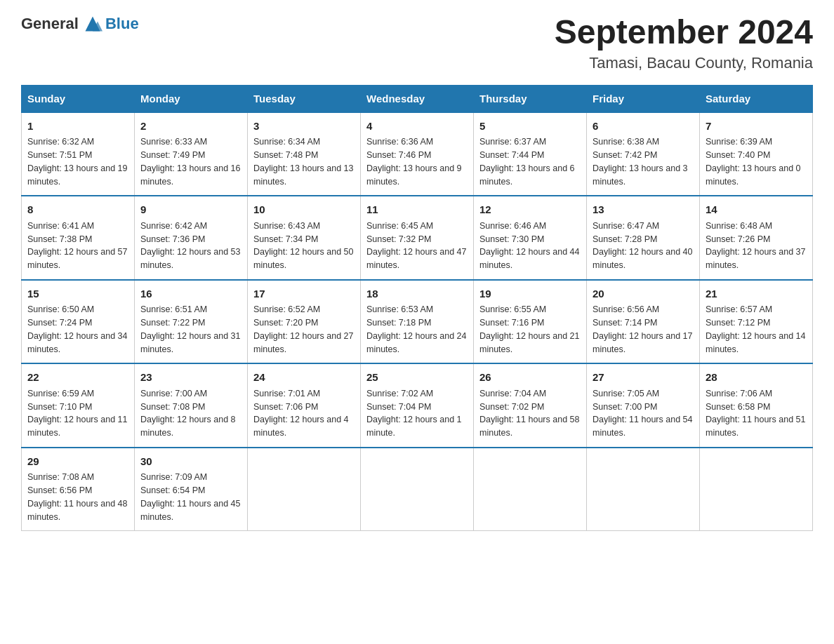 The width and height of the screenshot is (834, 644). Describe the element at coordinates (625, 239) in the screenshot. I see `sunset-label: Sunset: 7:28 PM` at that location.